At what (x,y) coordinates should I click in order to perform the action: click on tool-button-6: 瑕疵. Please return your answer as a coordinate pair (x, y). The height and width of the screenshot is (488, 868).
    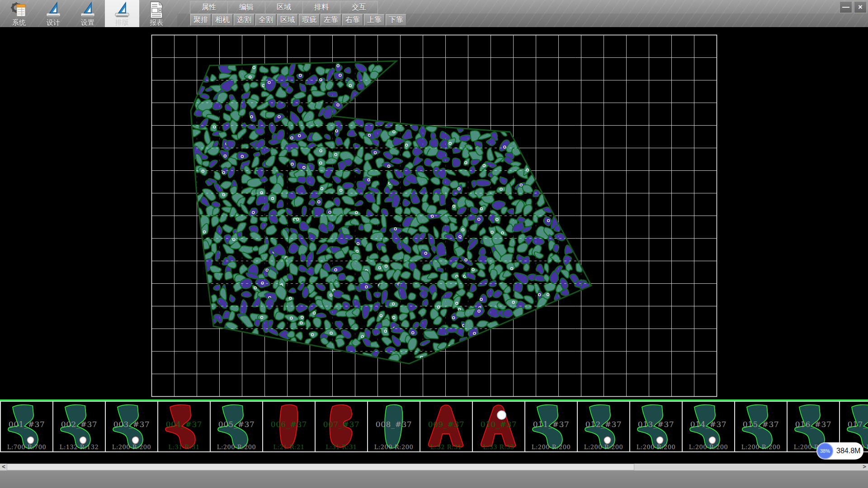
    Looking at the image, I should click on (309, 20).